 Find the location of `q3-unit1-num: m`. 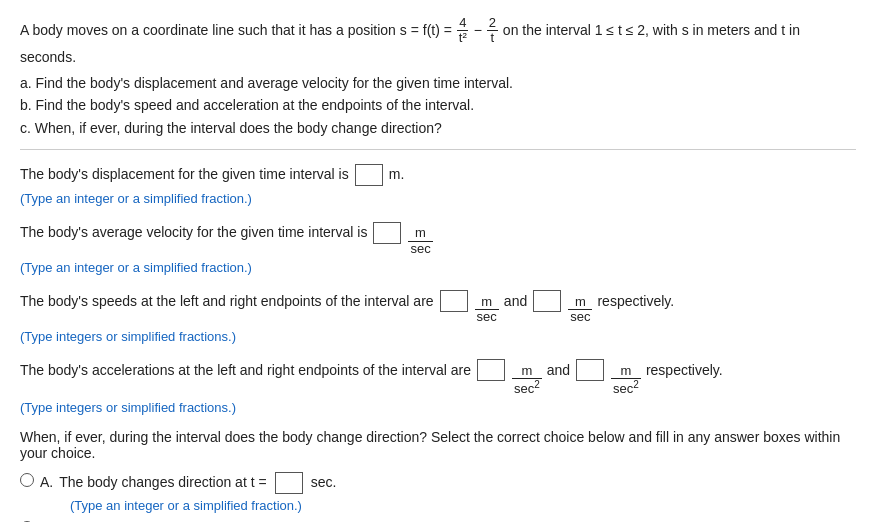

q3-unit1-num: m is located at coordinates (486, 302).